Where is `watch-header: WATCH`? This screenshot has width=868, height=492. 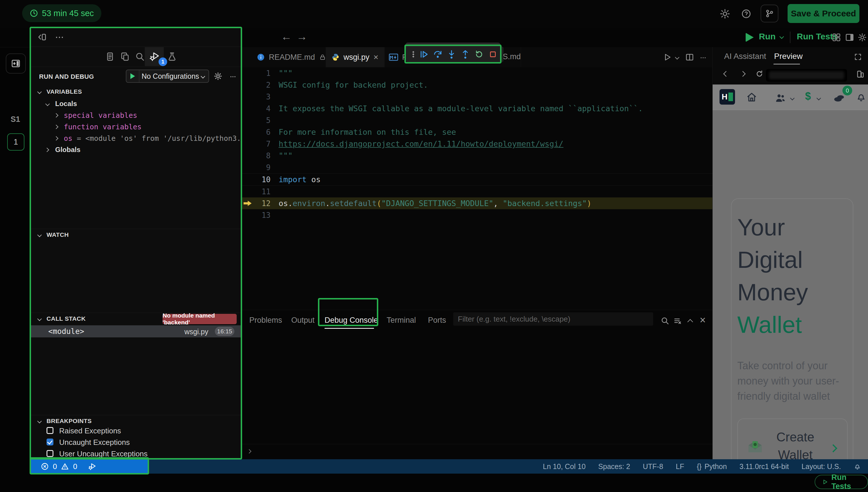
watch-header: WATCH is located at coordinates (57, 235).